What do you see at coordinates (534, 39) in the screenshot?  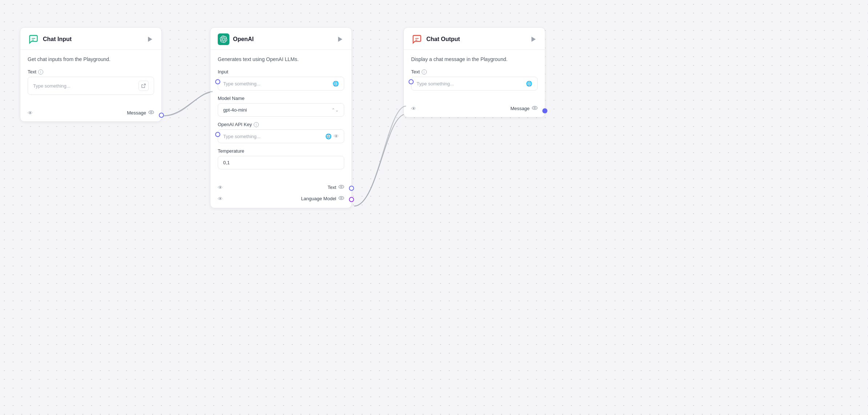 I see `chat-output-play-button` at bounding box center [534, 39].